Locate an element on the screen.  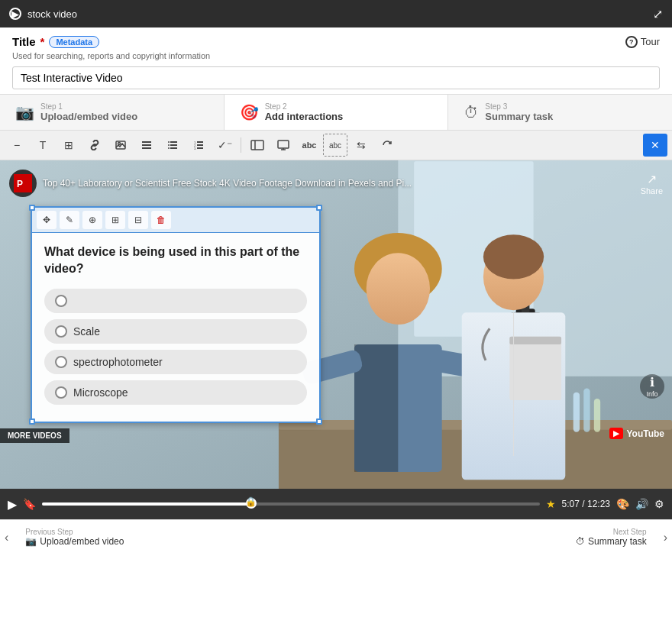
next-step-btn: Next Step ⏱ Summary task is located at coordinates (611, 538).